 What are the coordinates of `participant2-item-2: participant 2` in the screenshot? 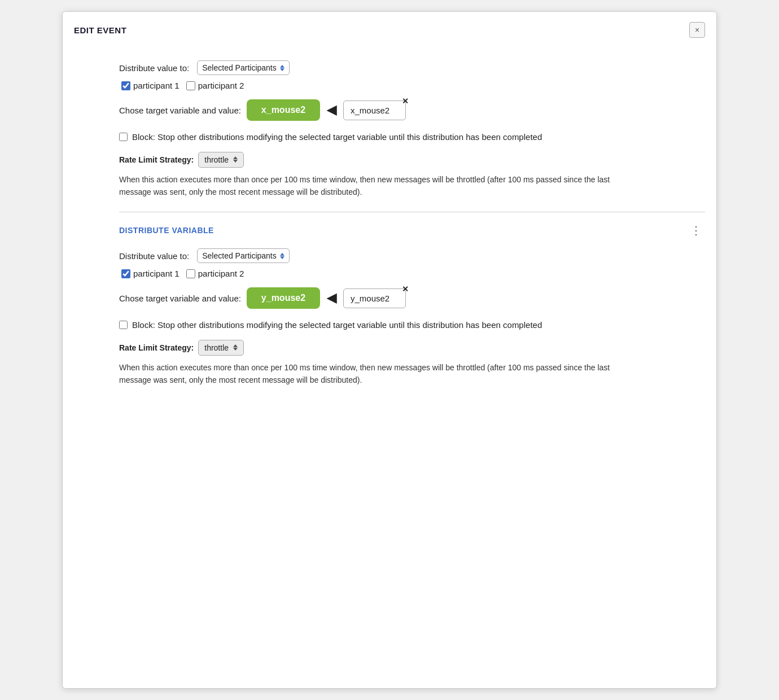 It's located at (216, 273).